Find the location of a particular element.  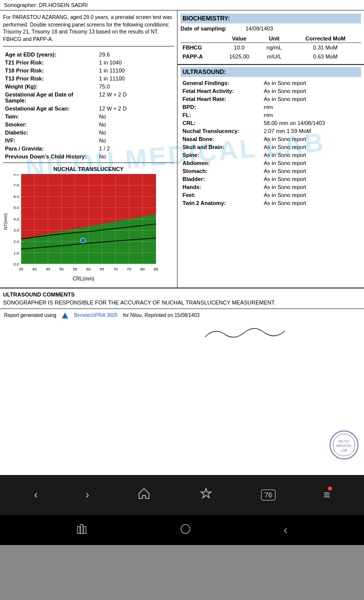

patient-row-label: Age at EDD (years): is located at coordinates (50, 54).